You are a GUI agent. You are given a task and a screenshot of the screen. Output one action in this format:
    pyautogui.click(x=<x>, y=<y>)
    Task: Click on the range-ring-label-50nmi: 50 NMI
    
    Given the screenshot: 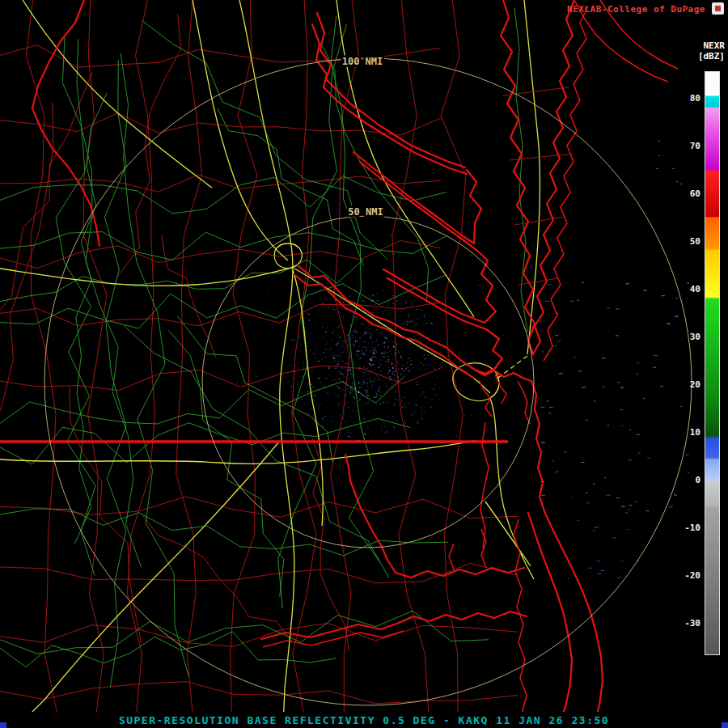 What is the action you would take?
    pyautogui.click(x=366, y=212)
    